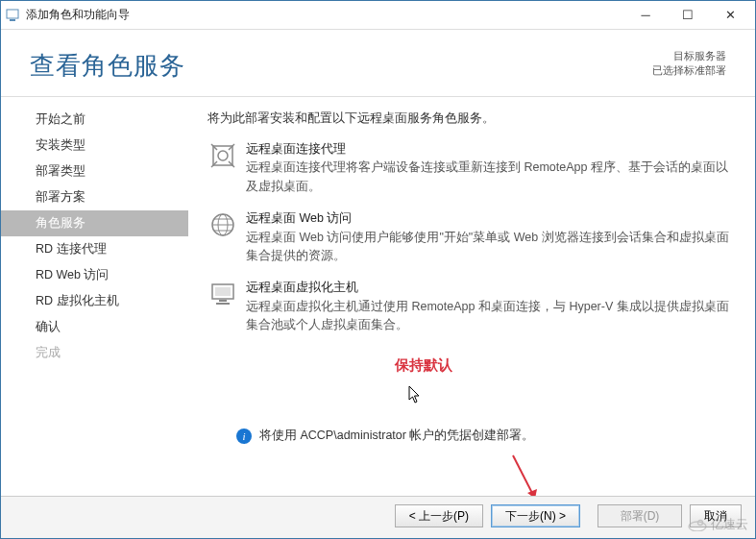 This screenshot has width=756, height=539. I want to click on window-title: 添加角色和功能向导, so click(325, 15).